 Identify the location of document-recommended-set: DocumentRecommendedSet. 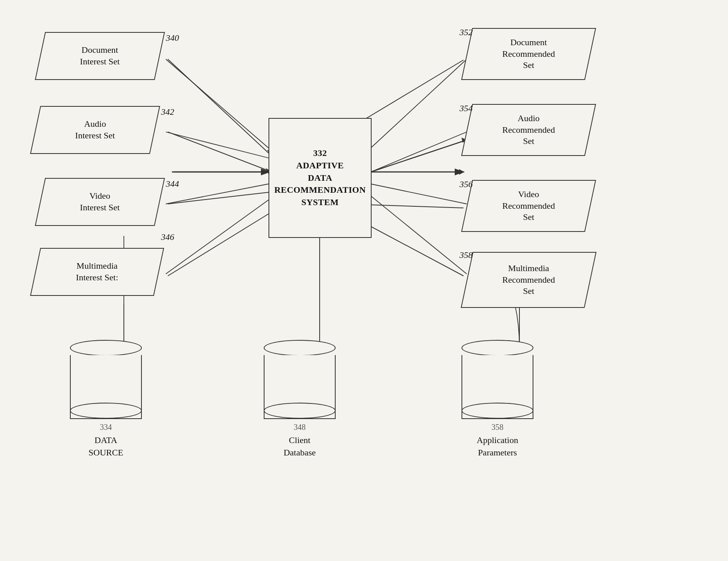
(529, 54).